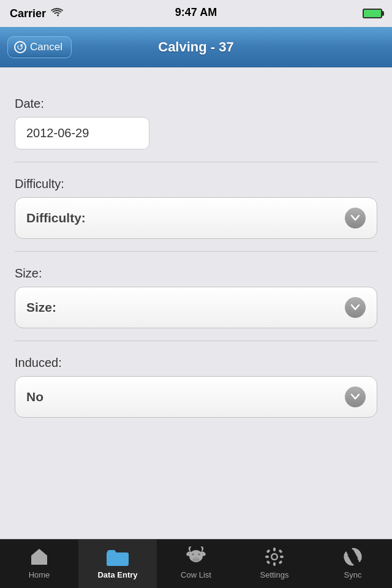 Image resolution: width=392 pixels, height=588 pixels. What do you see at coordinates (196, 273) in the screenshot?
I see `size-label: Size:` at bounding box center [196, 273].